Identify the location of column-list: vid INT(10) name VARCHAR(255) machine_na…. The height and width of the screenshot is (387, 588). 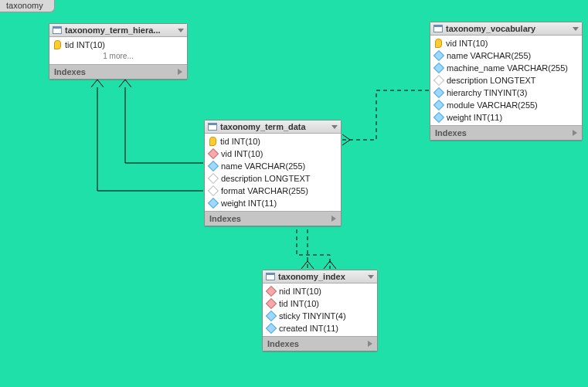
(506, 80).